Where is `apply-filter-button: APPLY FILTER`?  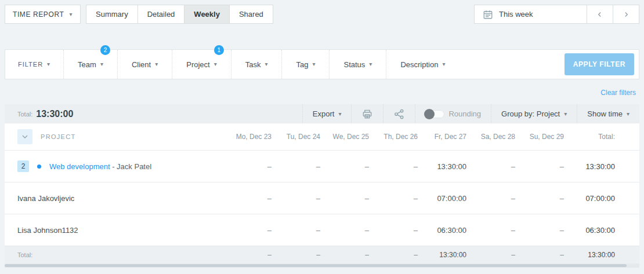 apply-filter-button: APPLY FILTER is located at coordinates (599, 64).